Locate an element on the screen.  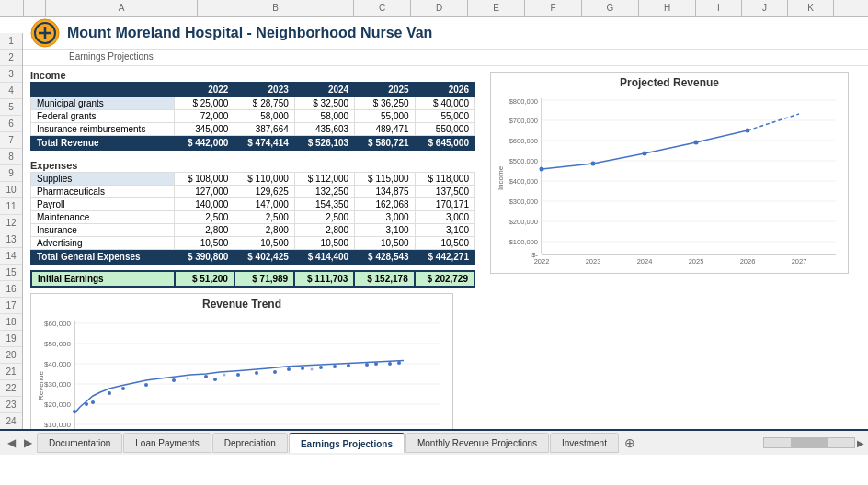
row-num-14: 14 is located at coordinates (11, 256).